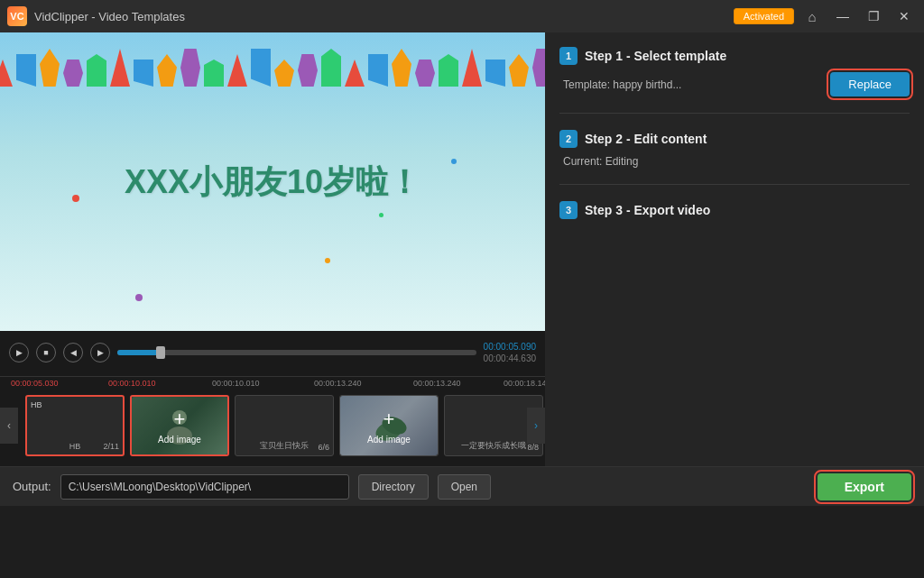 The width and height of the screenshot is (924, 578). I want to click on timeline-nav-left: ‹, so click(9, 426).